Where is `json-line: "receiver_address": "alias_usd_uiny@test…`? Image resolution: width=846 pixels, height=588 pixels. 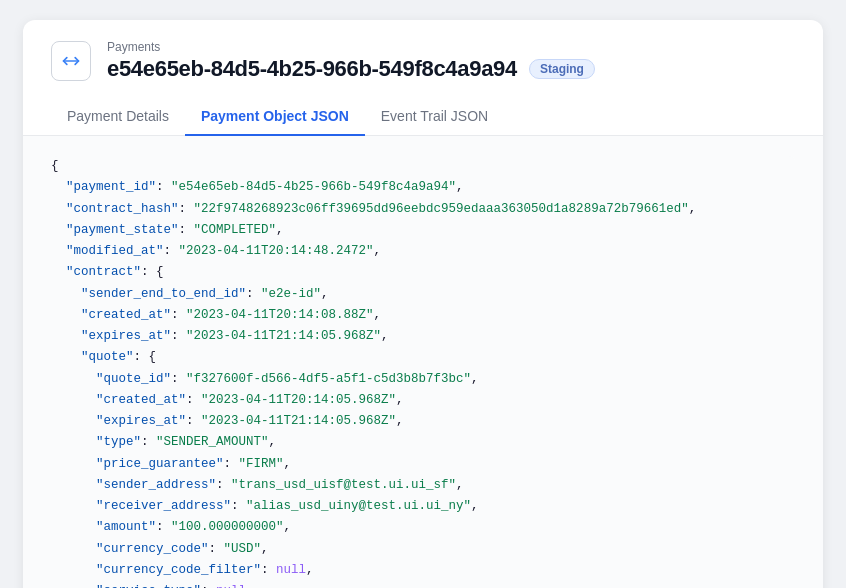 json-line: "receiver_address": "alias_usd_uiny@test… is located at coordinates (423, 506).